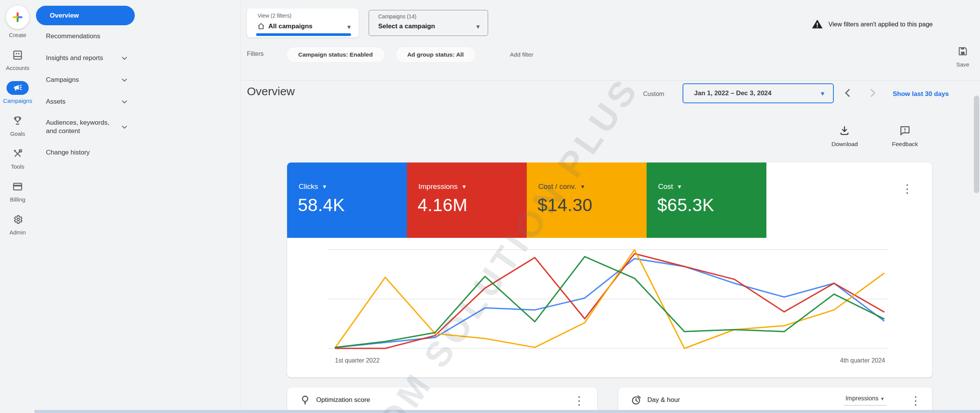  Describe the element at coordinates (844, 136) in the screenshot. I see `download-button: Download` at that location.